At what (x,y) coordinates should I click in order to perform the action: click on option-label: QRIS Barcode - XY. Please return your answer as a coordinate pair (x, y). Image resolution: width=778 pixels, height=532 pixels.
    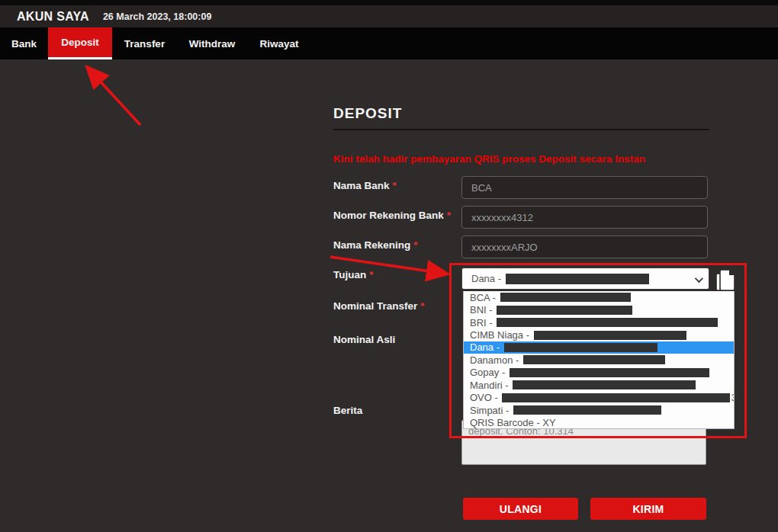
    Looking at the image, I should click on (513, 422).